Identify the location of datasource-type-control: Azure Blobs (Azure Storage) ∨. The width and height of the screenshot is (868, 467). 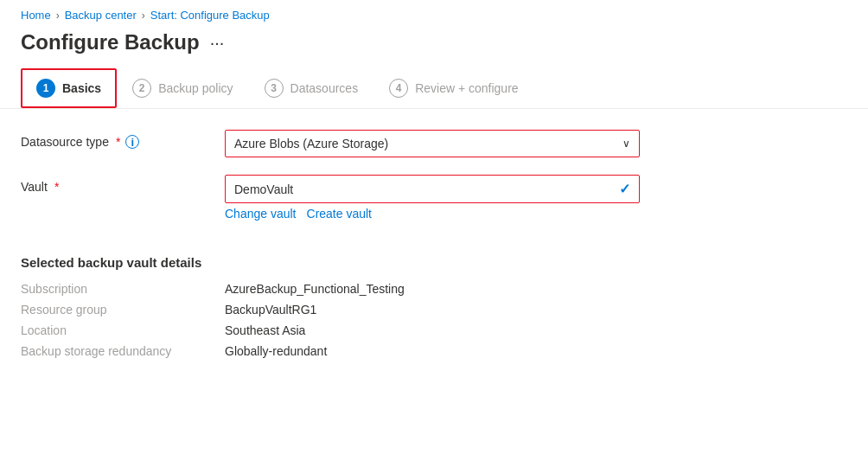
(536, 144).